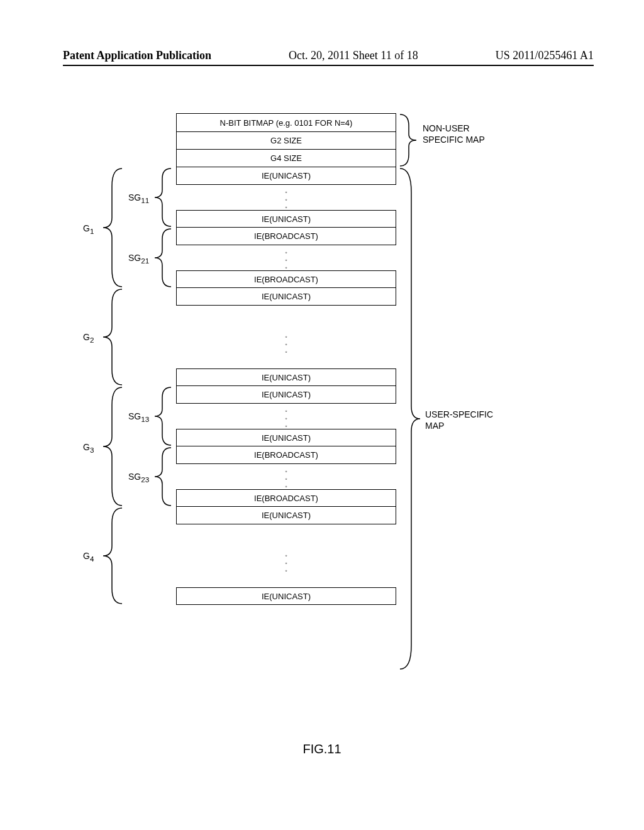 Image resolution: width=644 pixels, height=830 pixels. I want to click on figure-caption: FIG.11, so click(322, 750).